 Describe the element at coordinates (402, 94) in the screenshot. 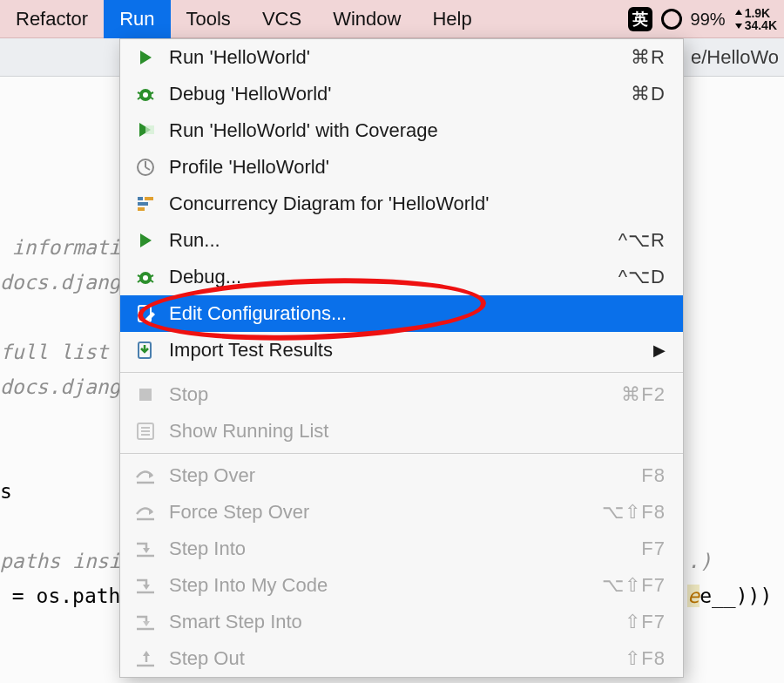

I see `menu-item-debug-helloworld: Debug 'HelloWorld'⌘D` at that location.